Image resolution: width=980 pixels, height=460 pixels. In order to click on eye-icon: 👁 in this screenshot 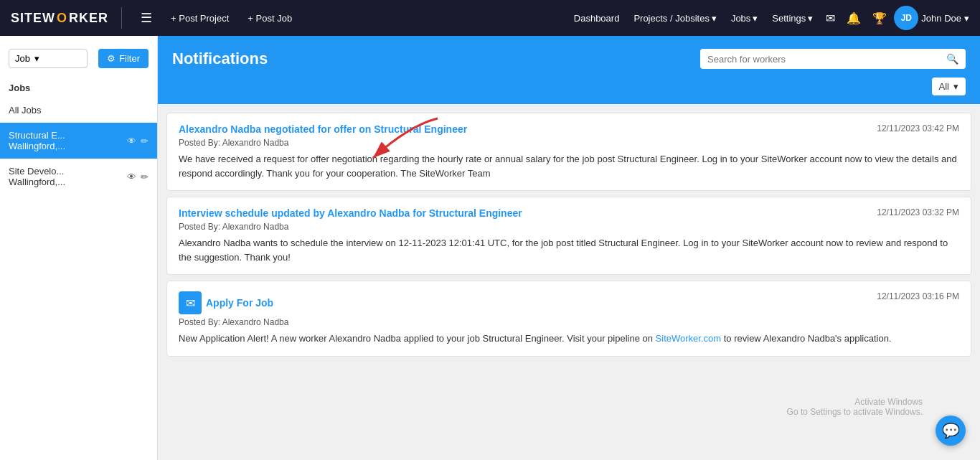, I will do `click(132, 141)`.